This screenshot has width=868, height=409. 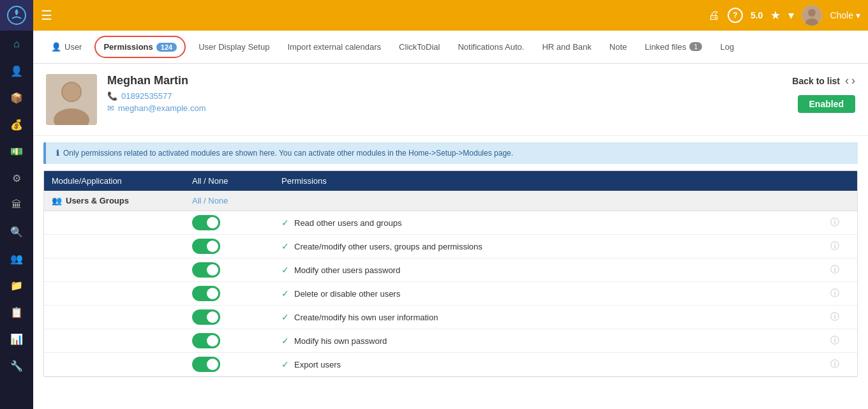 What do you see at coordinates (237, 181) in the screenshot?
I see `col-all-none: All / None` at bounding box center [237, 181].